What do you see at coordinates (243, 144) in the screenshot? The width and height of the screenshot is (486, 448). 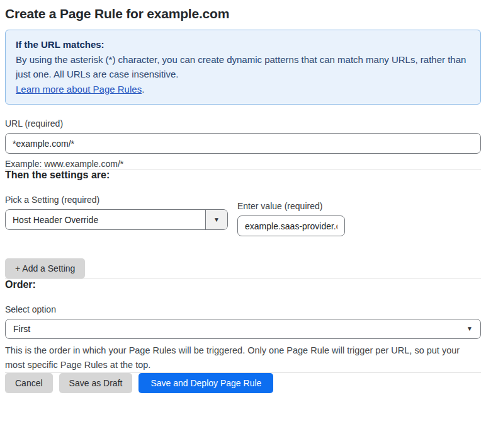 I see `url-field-group: URL (required) Example: www.example.com/…` at bounding box center [243, 144].